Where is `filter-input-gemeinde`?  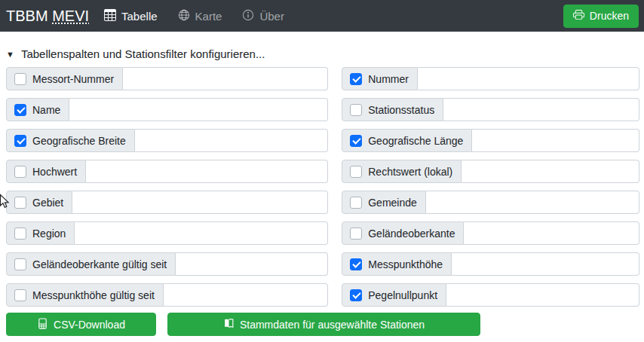
filter-input-gemeinde is located at coordinates (532, 202).